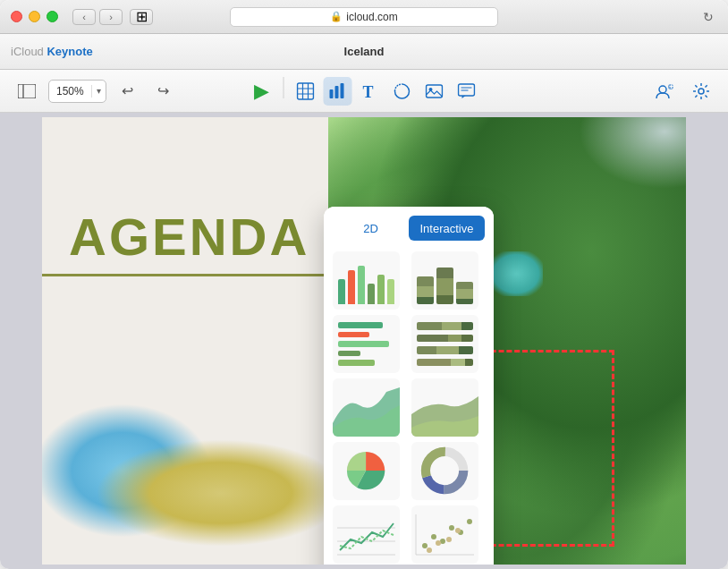  Describe the element at coordinates (445, 535) in the screenshot. I see `chart-type-scatter` at that location.